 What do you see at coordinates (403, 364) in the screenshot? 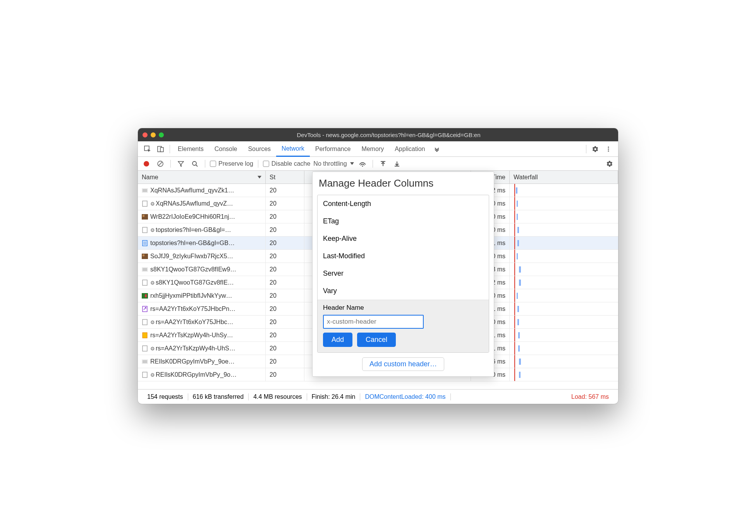
I see `add-custom-header-button: Add custom header…` at bounding box center [403, 364].